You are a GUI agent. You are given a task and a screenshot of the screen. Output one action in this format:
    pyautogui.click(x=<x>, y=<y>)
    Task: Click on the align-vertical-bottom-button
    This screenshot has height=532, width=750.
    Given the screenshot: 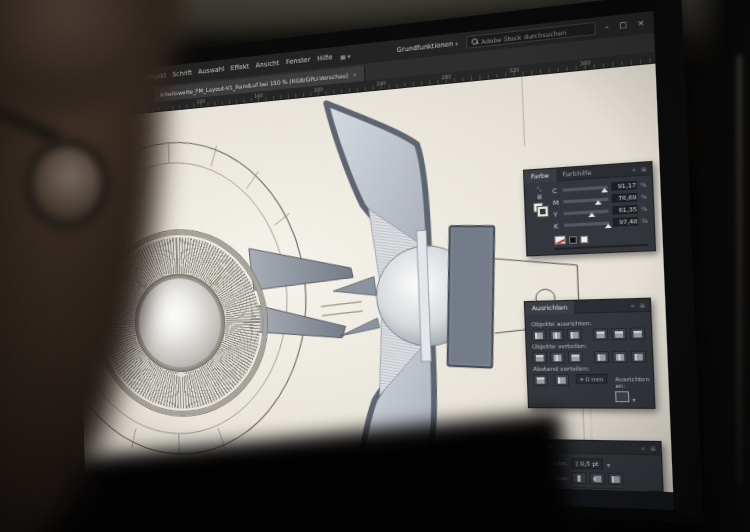 What is the action you would take?
    pyautogui.click(x=638, y=333)
    